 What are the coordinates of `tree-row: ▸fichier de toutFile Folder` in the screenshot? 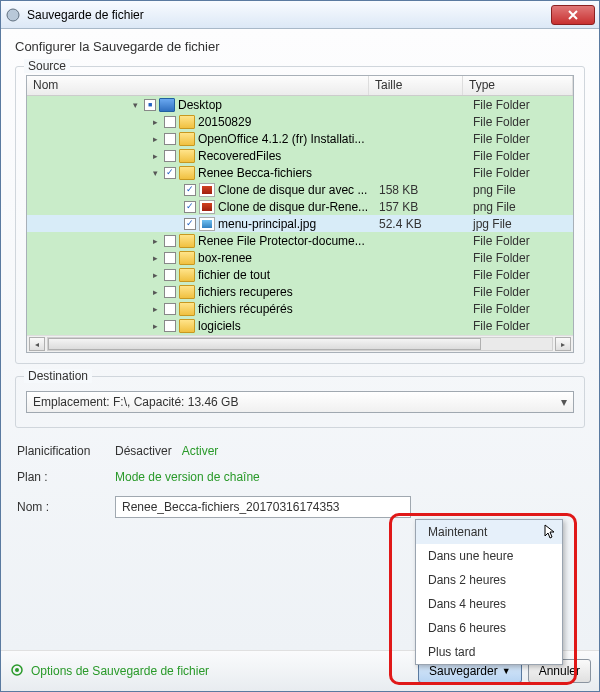 It's located at (300, 274).